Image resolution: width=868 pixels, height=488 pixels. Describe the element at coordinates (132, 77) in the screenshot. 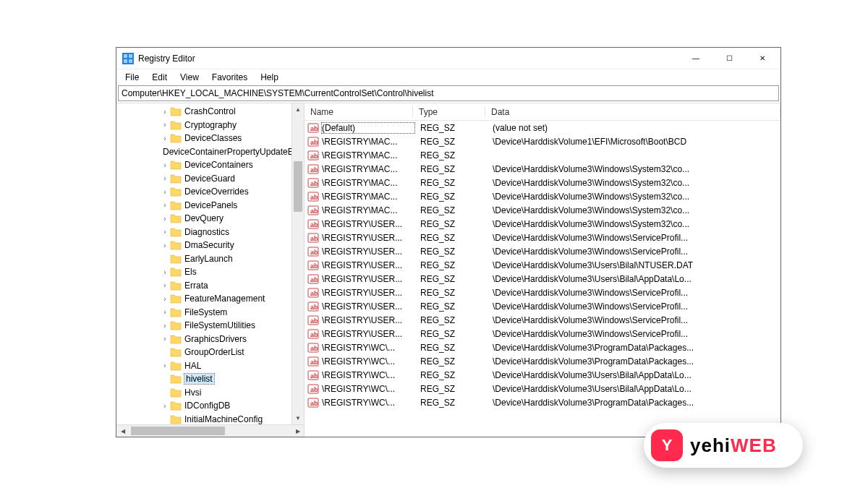

I see `menu-file: File` at that location.